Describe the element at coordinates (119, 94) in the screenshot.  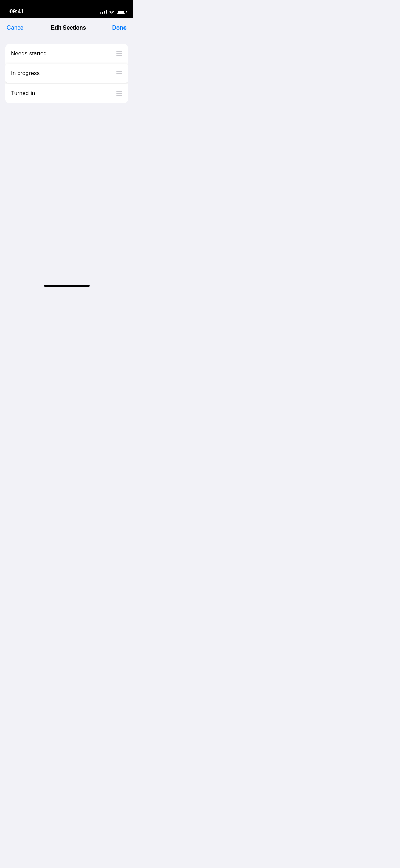
I see `drag-handle-turned-in` at that location.